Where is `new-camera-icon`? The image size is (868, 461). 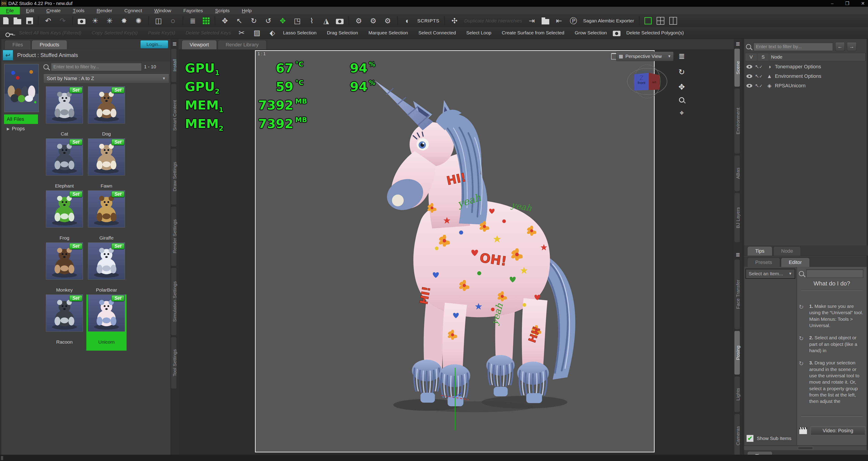
new-camera-icon is located at coordinates (82, 22).